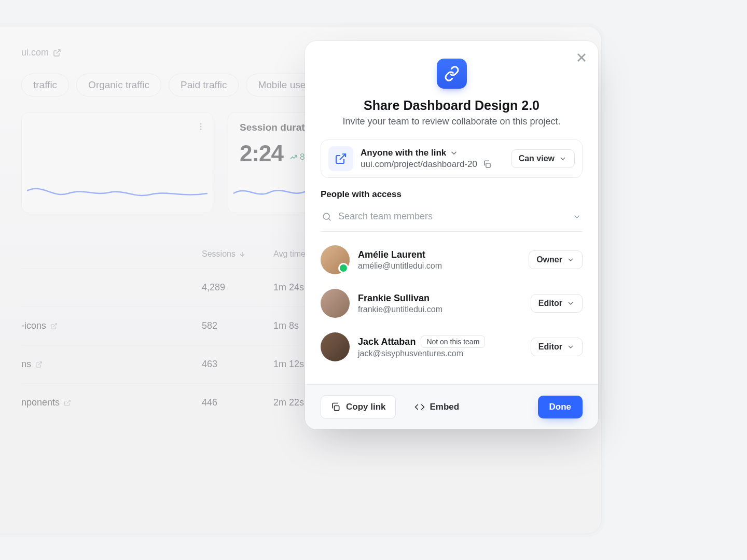 The height and width of the screenshot is (560, 747). Describe the element at coordinates (45, 85) in the screenshot. I see `pill: traffic` at that location.